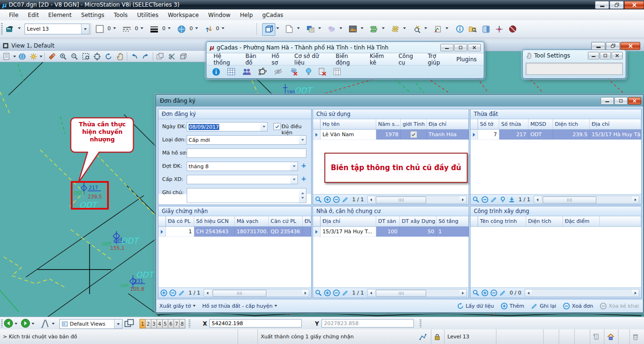 The image size is (644, 344). Describe the element at coordinates (514, 124) in the screenshot. I see `col-so-thua: Số thửa` at that location.